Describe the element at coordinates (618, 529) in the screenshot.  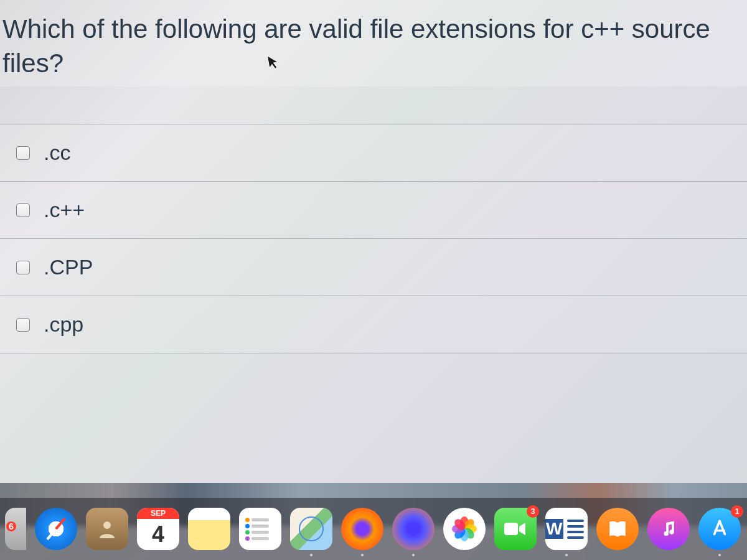
I see `book-icon` at that location.